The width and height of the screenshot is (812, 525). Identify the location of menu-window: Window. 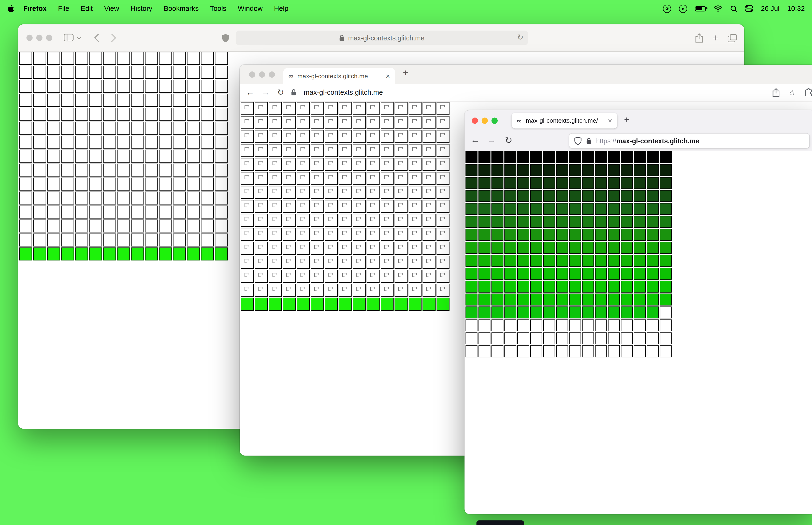
(250, 9).